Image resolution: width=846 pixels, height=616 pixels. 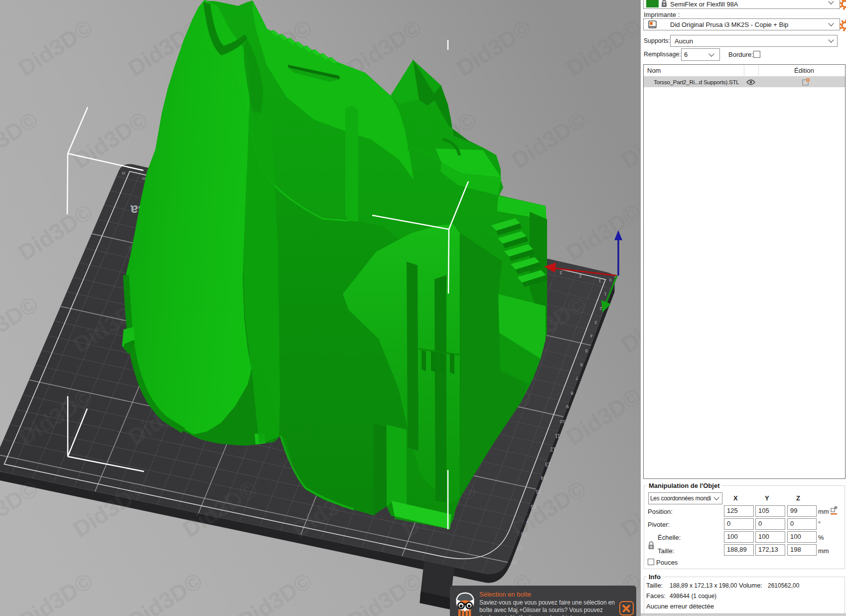 I want to click on svg-text: 5, so click(x=586, y=351).